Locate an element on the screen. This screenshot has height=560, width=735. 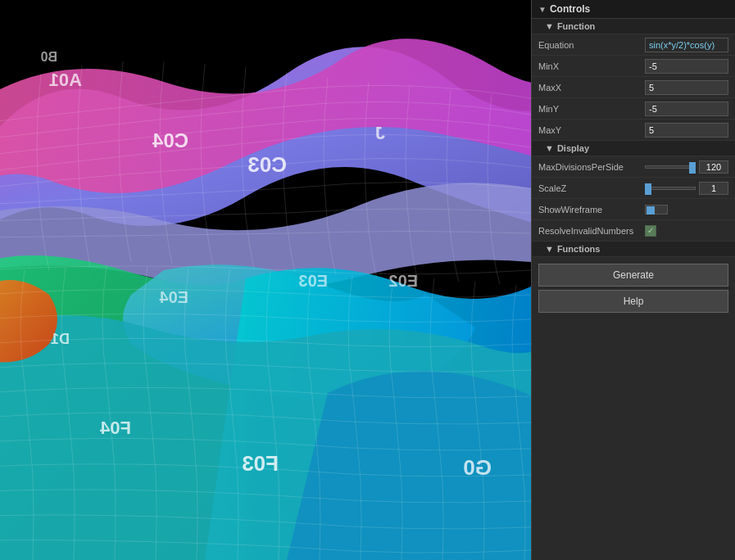
svg-text: C04 is located at coordinates (170, 141).